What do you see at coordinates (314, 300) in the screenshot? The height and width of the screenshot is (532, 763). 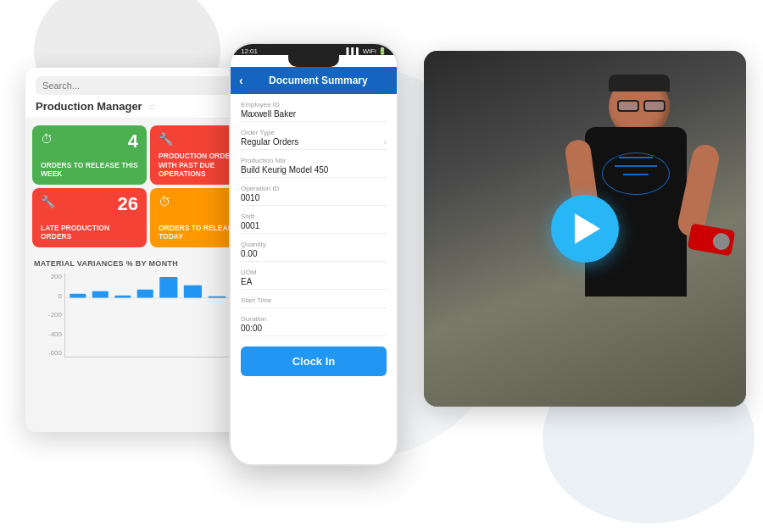 I see `phone-label-start-time: Start Time` at bounding box center [314, 300].